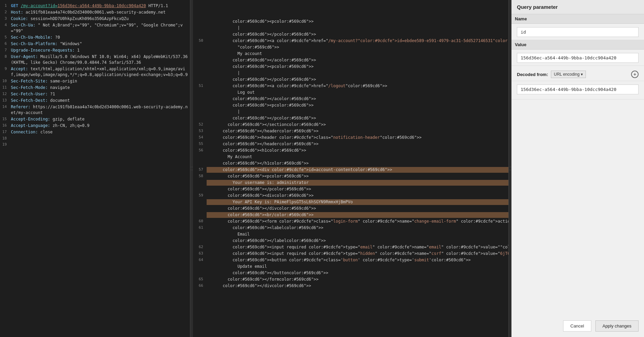 The width and height of the screenshot is (644, 337). I want to click on value-input, so click(578, 58).